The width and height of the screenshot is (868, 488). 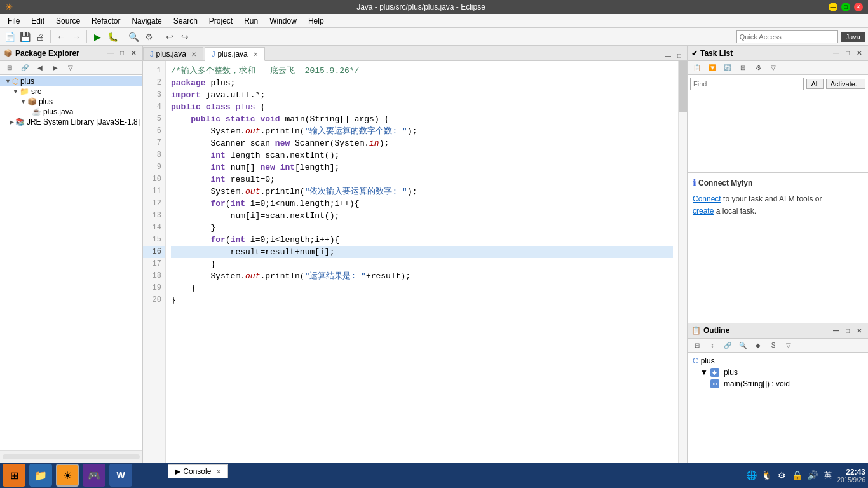 What do you see at coordinates (71, 81) in the screenshot?
I see `tree-item-plus-project: ▼ ⬡ plus` at bounding box center [71, 81].